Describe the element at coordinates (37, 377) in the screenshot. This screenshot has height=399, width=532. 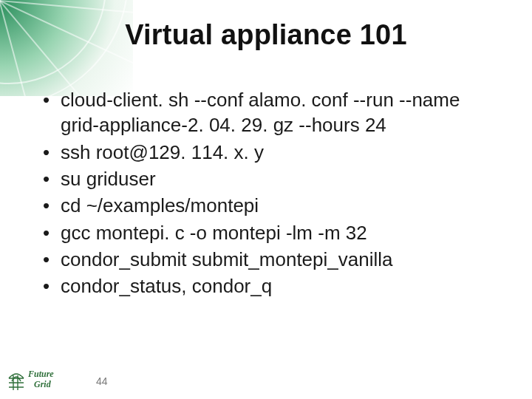
I see `future-grid-logo: Future Grid` at that location.